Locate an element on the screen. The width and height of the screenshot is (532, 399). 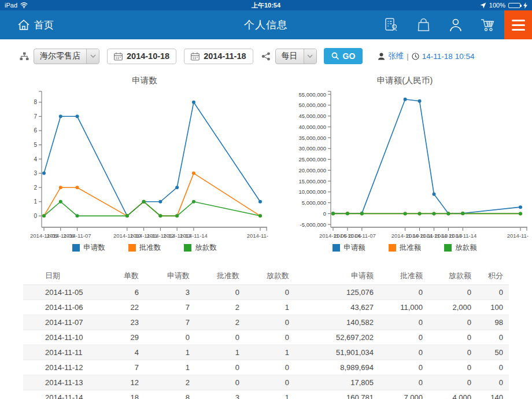
legend-label: 申请额 is located at coordinates (354, 247).